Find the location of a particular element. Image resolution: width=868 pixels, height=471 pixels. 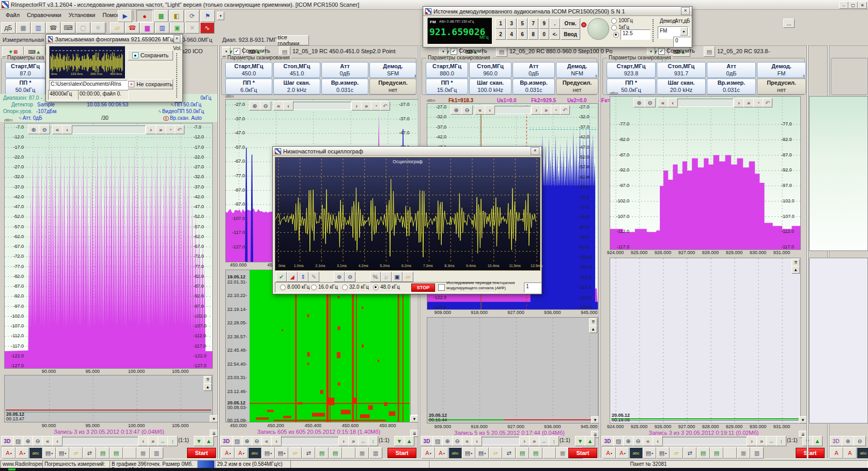

icom-key-0: 0 is located at coordinates (544, 34).